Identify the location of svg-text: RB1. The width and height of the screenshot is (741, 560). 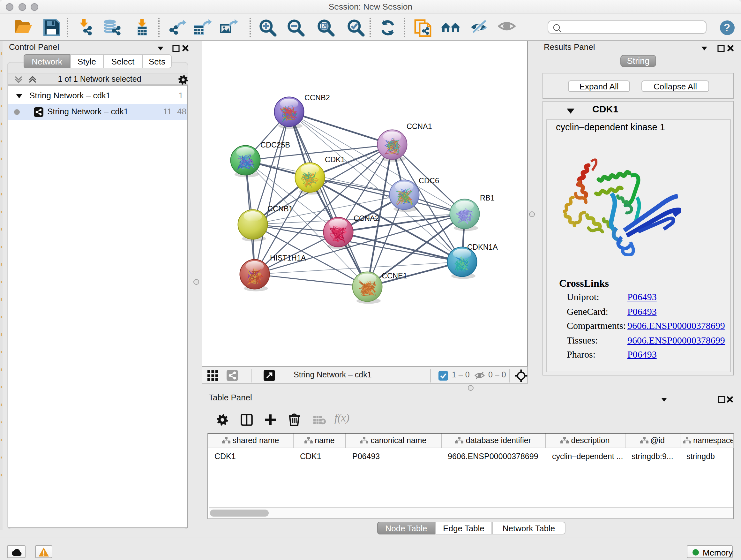
(487, 198).